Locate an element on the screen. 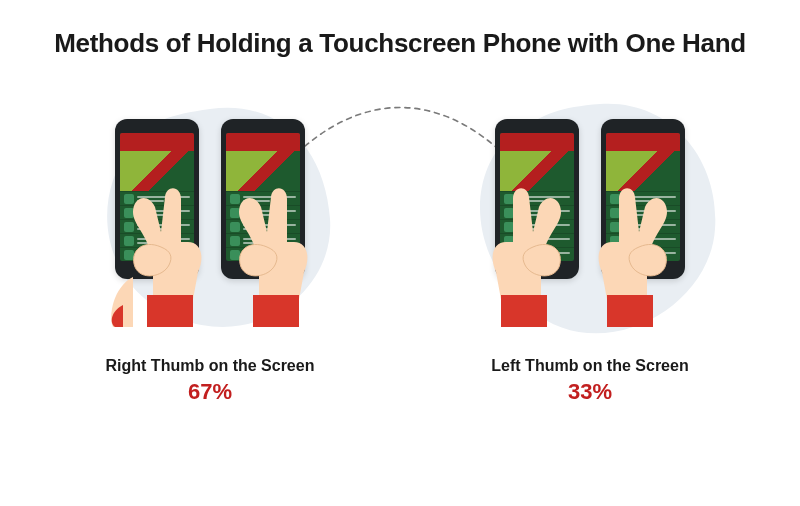 This screenshot has height=506, width=800. phone-held-left-a is located at coordinates (537, 214).